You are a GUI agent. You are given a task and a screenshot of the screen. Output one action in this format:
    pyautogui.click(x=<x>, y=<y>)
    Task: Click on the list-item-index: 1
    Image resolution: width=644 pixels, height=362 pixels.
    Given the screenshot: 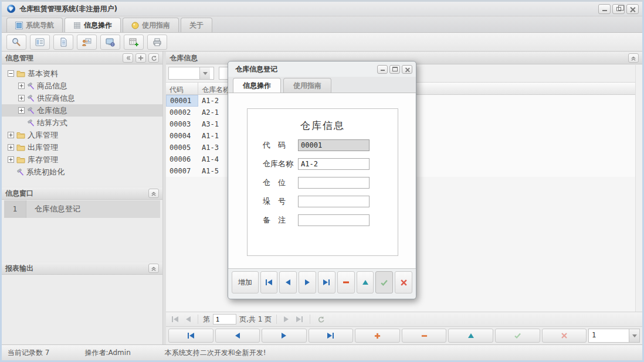 What is the action you would take?
    pyautogui.click(x=15, y=209)
    